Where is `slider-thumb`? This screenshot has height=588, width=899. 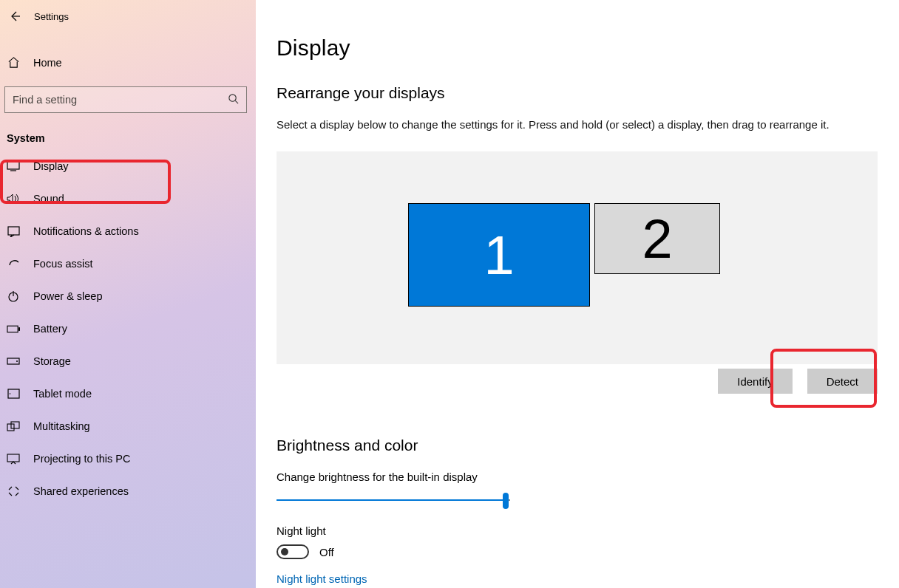
slider-thumb is located at coordinates (506, 501).